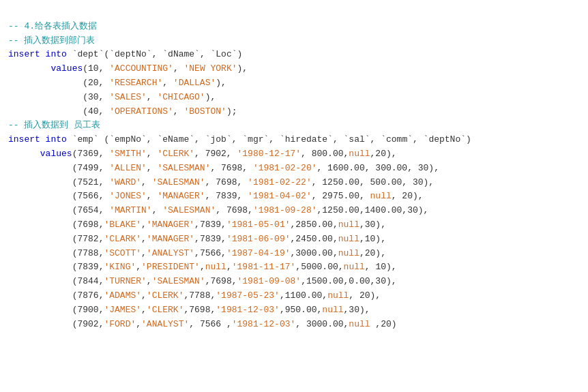  What do you see at coordinates (294, 169) in the screenshot?
I see `code-line: (7499, 'ALLEN', 'SALESMAN', 7698, '1981-…` at bounding box center [294, 169].